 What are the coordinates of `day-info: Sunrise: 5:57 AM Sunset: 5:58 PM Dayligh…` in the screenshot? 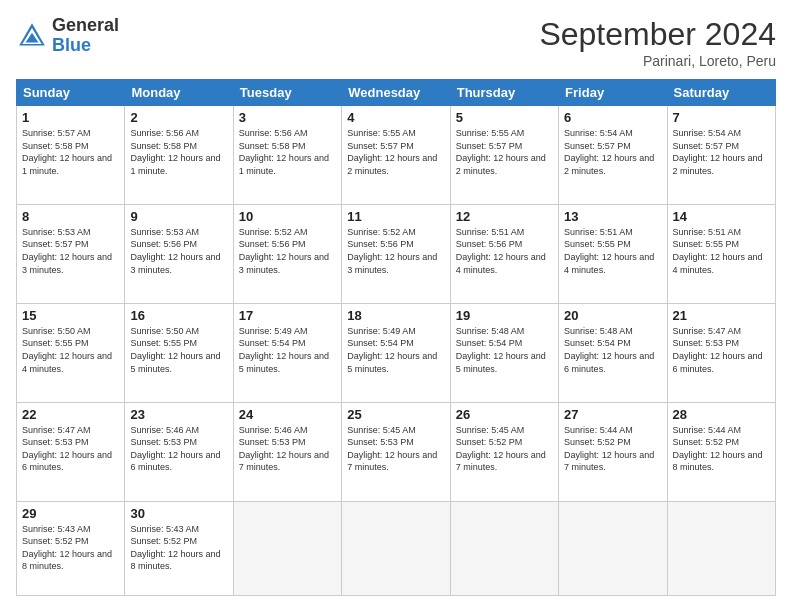 It's located at (70, 152).